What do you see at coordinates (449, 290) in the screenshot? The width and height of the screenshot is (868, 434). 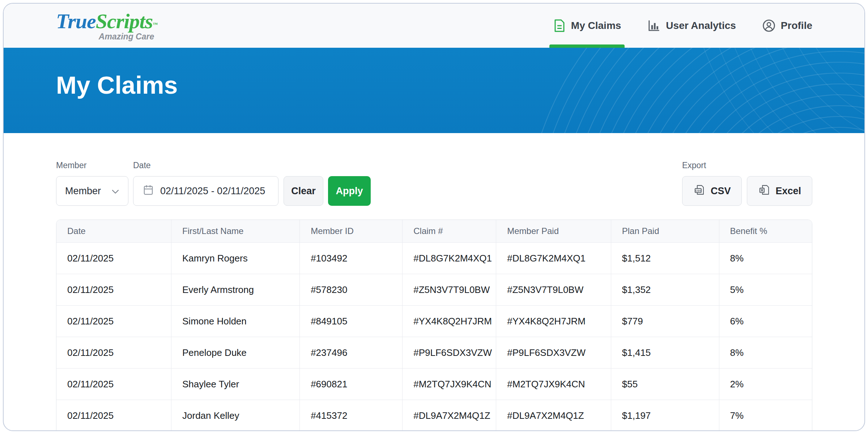 I see `cell-claim: #Z5N3V7T9L0BW` at bounding box center [449, 290].